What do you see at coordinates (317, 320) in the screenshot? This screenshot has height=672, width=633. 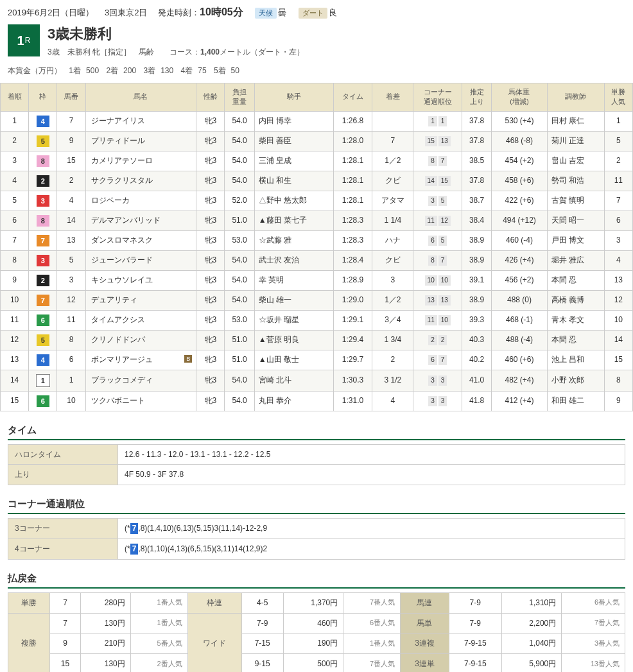 I see `table-row: 11611タイムアクシス牝353.0☆坂井 瑠星1:29.13／4111039.…` at bounding box center [317, 320].